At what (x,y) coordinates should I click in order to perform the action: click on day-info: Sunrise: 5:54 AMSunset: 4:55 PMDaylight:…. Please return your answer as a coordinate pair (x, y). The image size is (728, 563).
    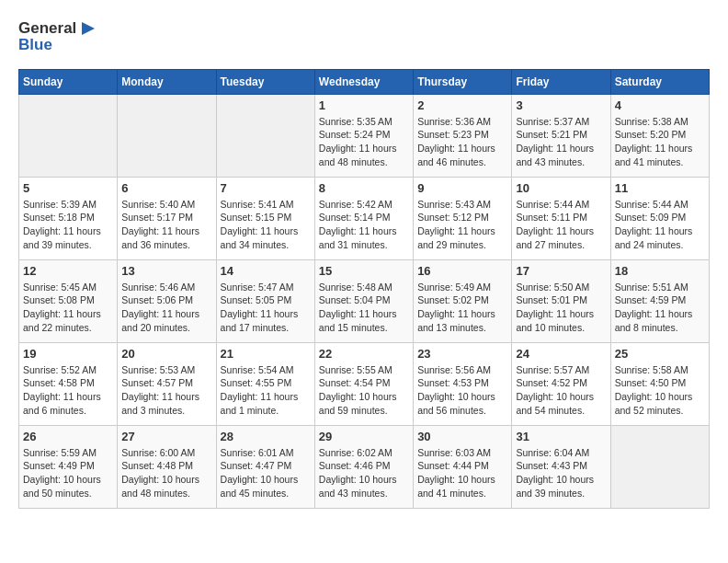
    Looking at the image, I should click on (266, 390).